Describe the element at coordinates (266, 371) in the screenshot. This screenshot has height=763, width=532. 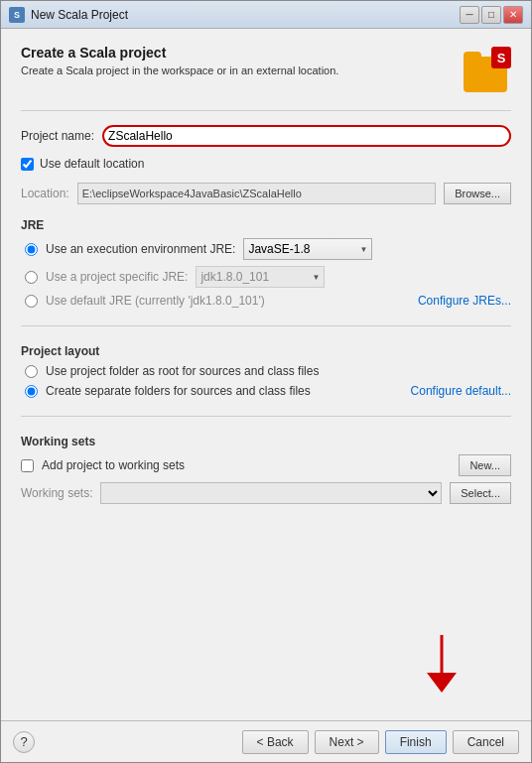
I see `project-layout-section: Project layout Use project folder as roo…` at that location.